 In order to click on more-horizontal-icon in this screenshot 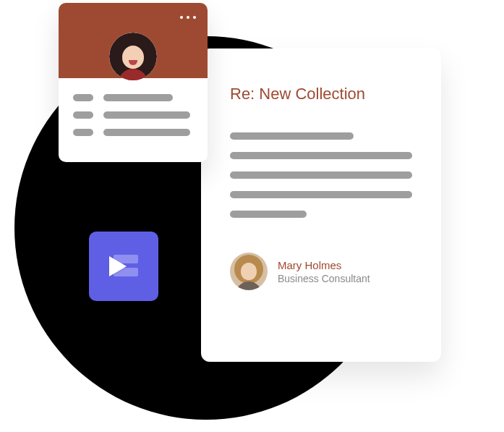, I will do `click(188, 17)`.